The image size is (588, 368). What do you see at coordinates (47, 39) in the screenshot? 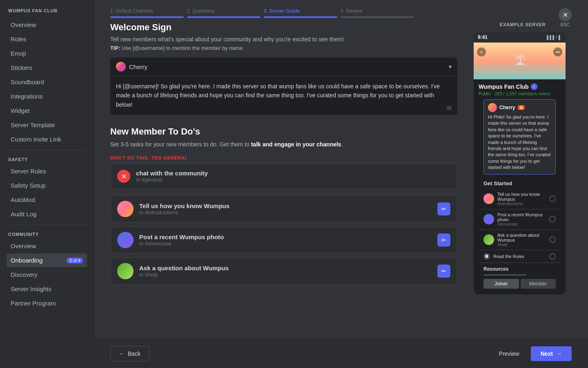
I see `sidebar-item-roles: Roles` at bounding box center [47, 39].